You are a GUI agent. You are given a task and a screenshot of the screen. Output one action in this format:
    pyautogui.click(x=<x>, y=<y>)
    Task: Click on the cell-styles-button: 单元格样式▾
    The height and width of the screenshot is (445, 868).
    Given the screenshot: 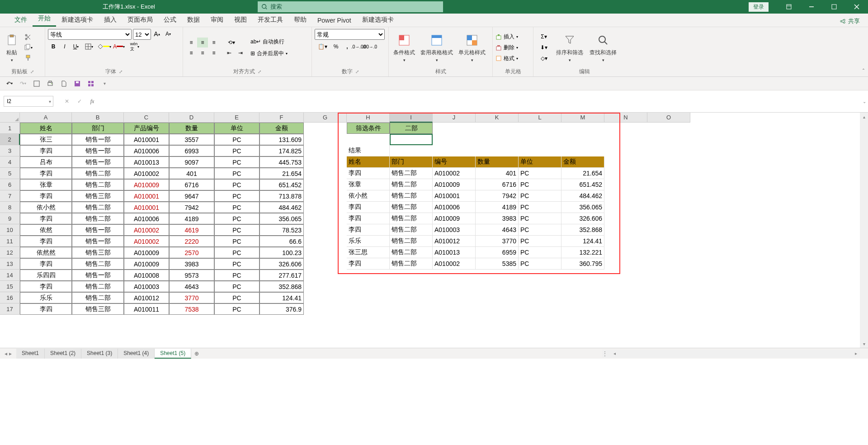 What is the action you would take?
    pyautogui.click(x=472, y=48)
    